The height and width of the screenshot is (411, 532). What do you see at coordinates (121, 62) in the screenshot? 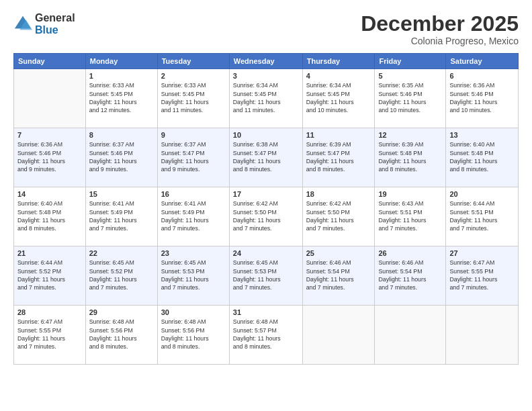
I see `calendar-header-monday: Monday` at bounding box center [121, 62].